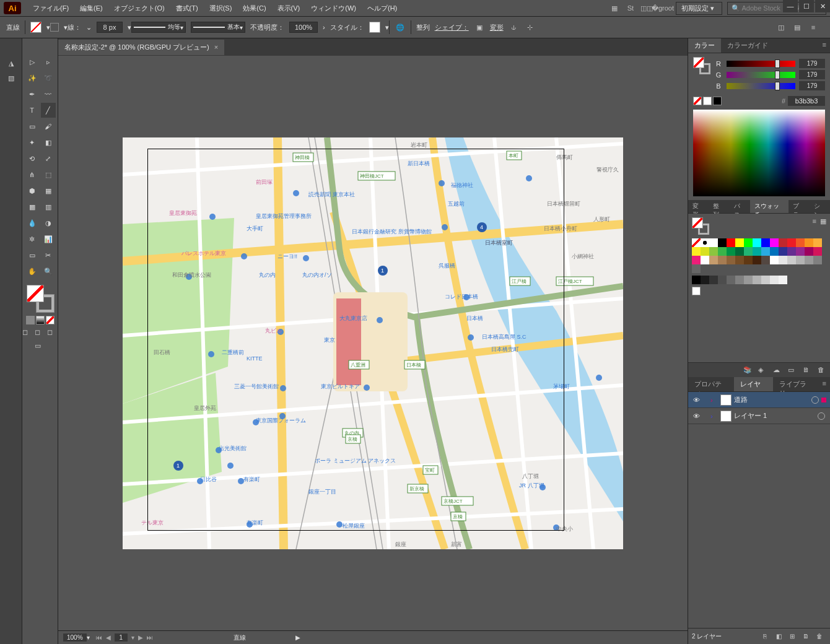 Image resolution: width=830 pixels, height=644 pixels. What do you see at coordinates (711, 384) in the screenshot?
I see `layers-tab-0: プロパティ` at bounding box center [711, 384].